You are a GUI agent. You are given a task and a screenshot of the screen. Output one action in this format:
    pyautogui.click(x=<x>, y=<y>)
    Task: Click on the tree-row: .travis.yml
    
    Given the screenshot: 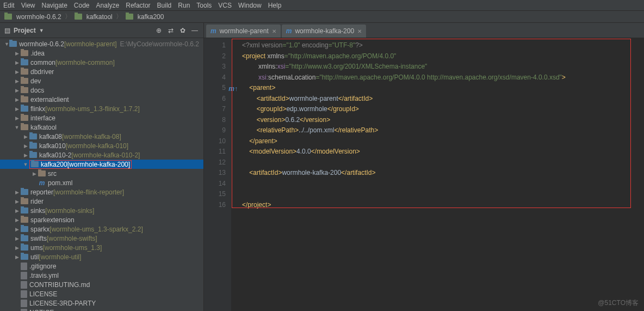 What is the action you would take?
    pyautogui.click(x=102, y=276)
    